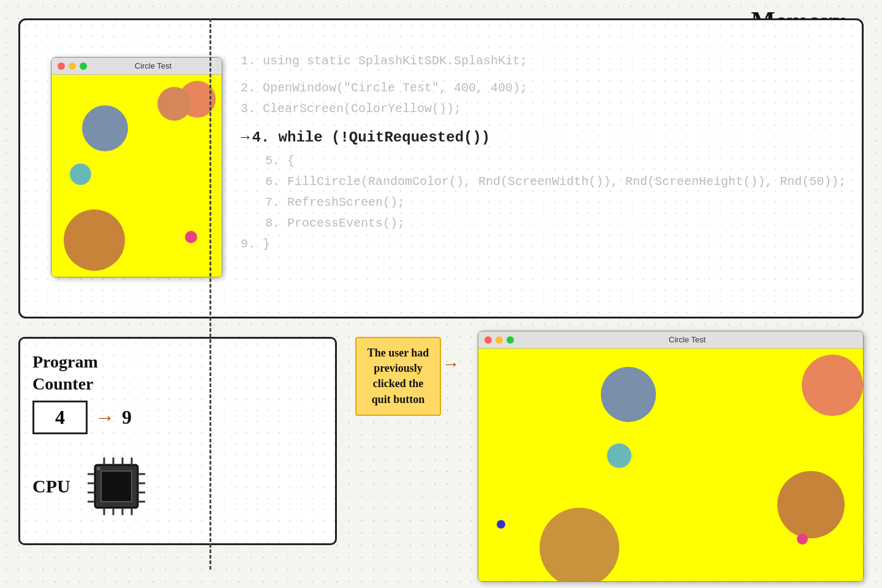 The image size is (882, 588). I want to click on top-window-titlebar: Circle Test, so click(137, 66).